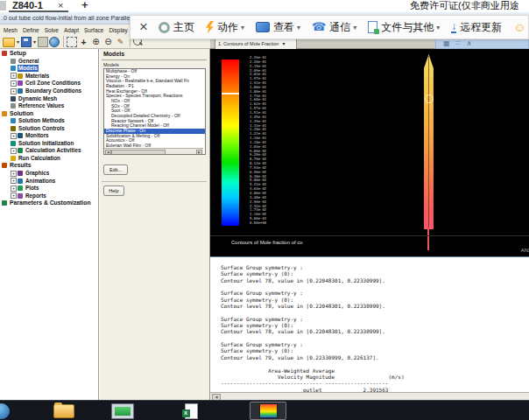 Image resolution: width=529 pixels, height=420 pixels. Describe the element at coordinates (85, 5) in the screenshot. I see `new-tab-button: +` at that location.